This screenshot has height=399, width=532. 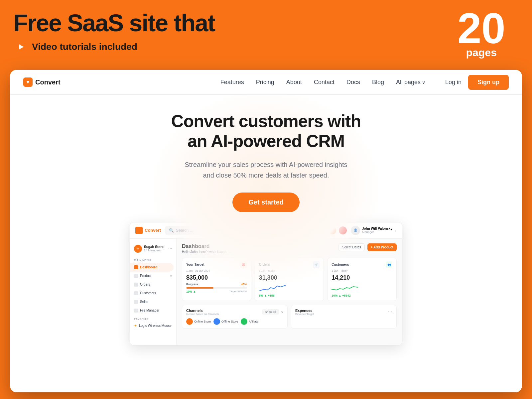 I want to click on channel-offline: Offline Store, so click(x=226, y=322).